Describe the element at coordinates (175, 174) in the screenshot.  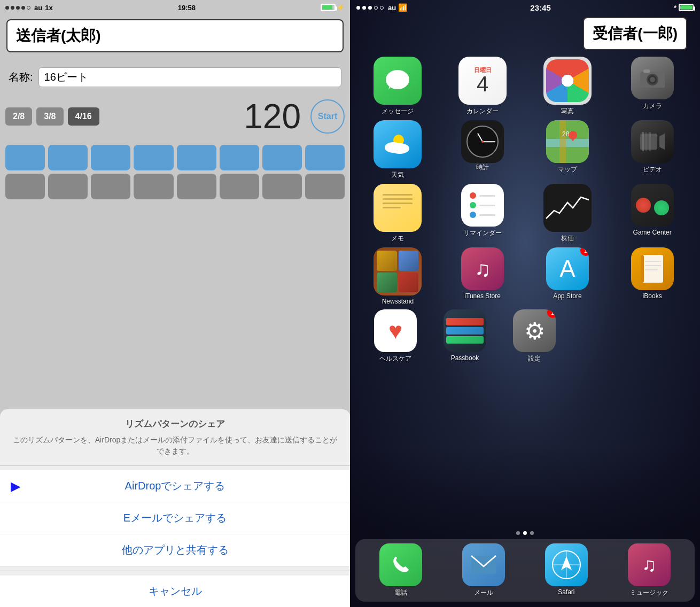
I see `beat-grid` at that location.